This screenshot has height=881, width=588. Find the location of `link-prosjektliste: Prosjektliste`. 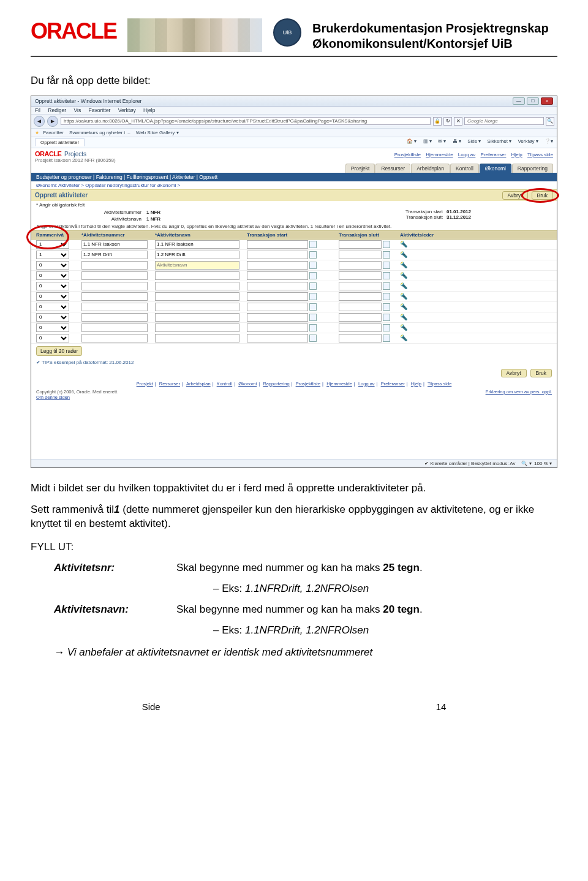

link-prosjektliste: Prosjektliste is located at coordinates (408, 154).